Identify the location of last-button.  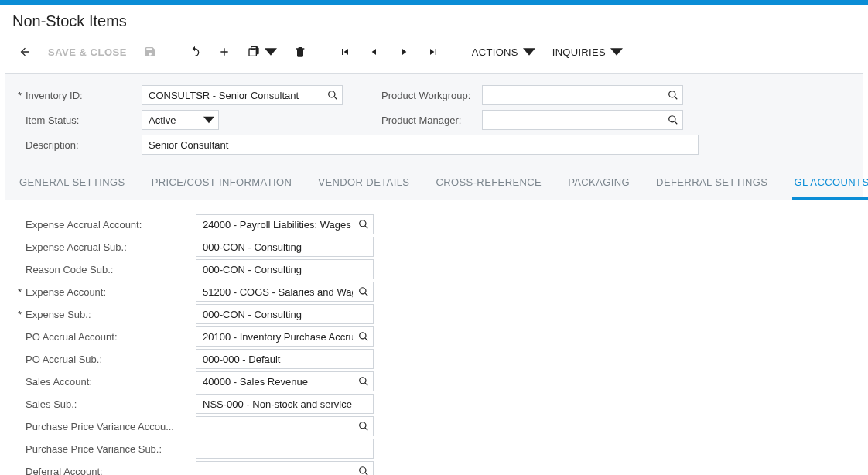
(433, 52).